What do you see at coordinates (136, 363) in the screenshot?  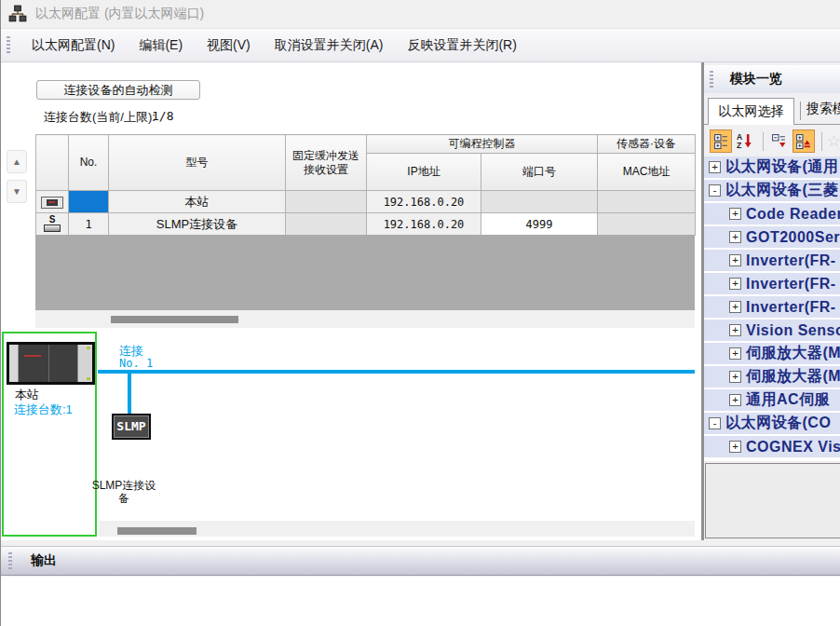 I see `connection-number: No. 1` at bounding box center [136, 363].